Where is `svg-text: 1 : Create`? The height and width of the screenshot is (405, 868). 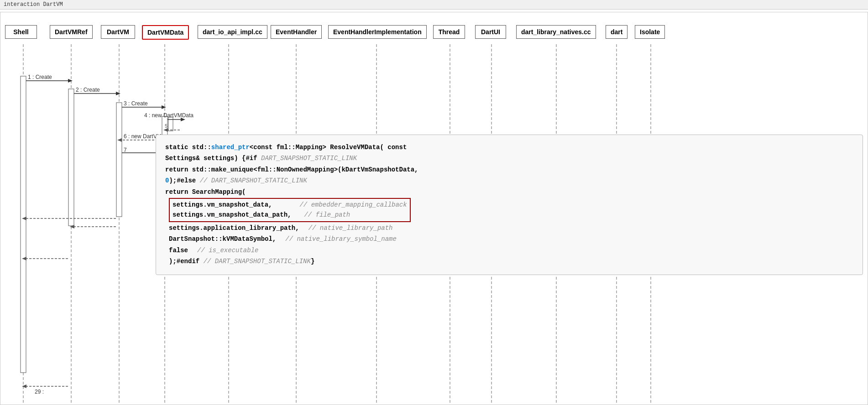 svg-text: 1 : Create is located at coordinates (40, 77).